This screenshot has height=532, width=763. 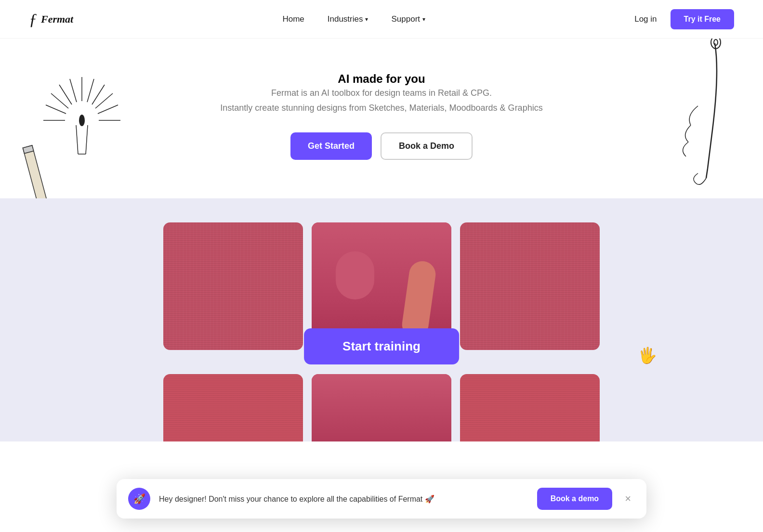 I want to click on try-free-button: Try it Free, so click(x=702, y=19).